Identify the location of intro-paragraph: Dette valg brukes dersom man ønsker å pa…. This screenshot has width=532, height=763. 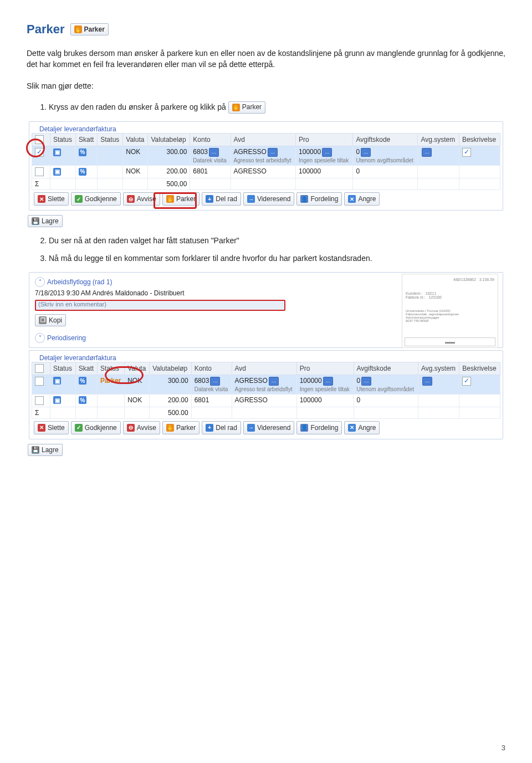
(266, 59).